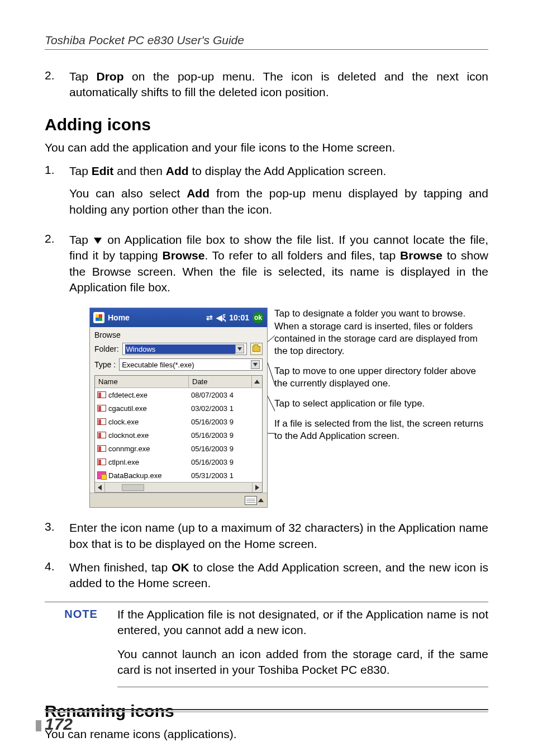 Image resolution: width=533 pixels, height=756 pixels. What do you see at coordinates (266, 85) in the screenshot?
I see `list-drop: 2. Tap Drop on the pop-up menu. The icon…` at bounding box center [266, 85].